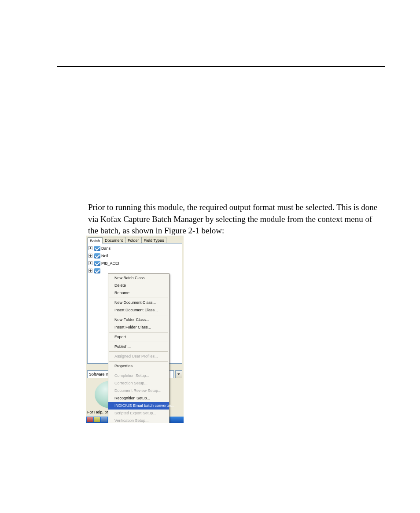  I want to click on menu-correction-setup: Correction Setup..., so click(139, 383).